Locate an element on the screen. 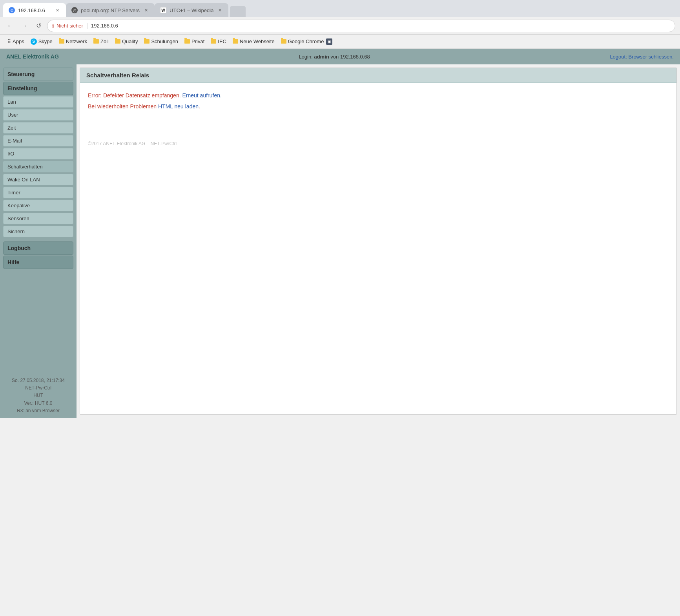 This screenshot has height=616, width=680. bookmark-privat: Privat is located at coordinates (195, 42).